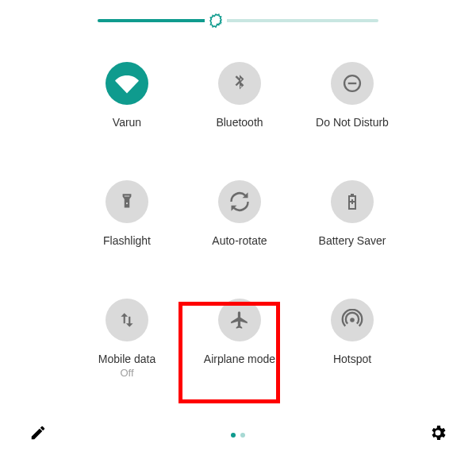 The image size is (476, 455). What do you see at coordinates (352, 359) in the screenshot?
I see `hotspot-label: Hotspot` at bounding box center [352, 359].